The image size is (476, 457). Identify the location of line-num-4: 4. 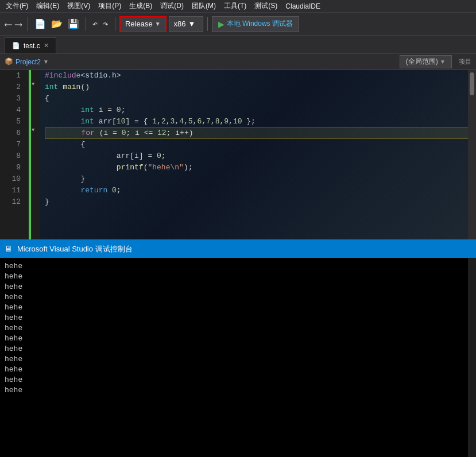
(12, 110).